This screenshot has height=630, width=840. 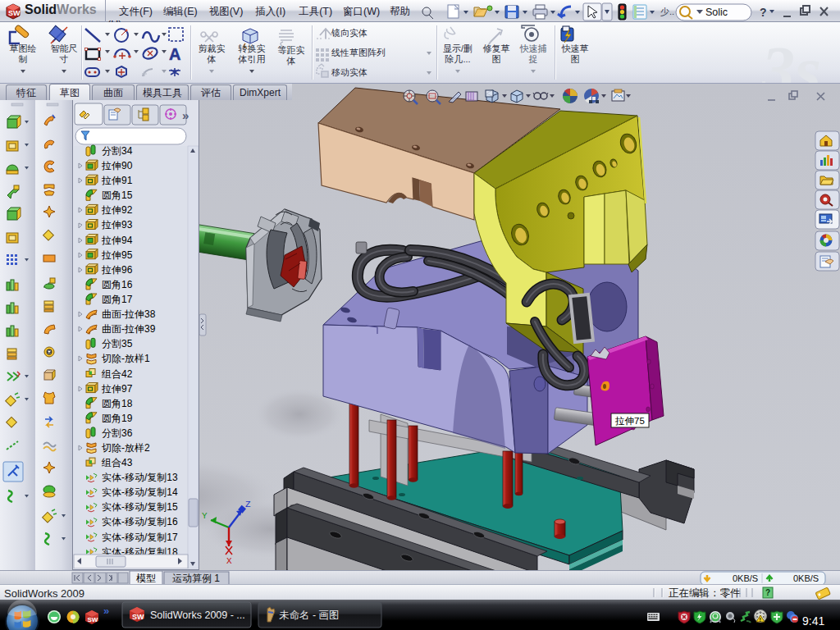 What do you see at coordinates (198, 615) in the screenshot?
I see `svg-text: SolidWorks 2009 - ...` at bounding box center [198, 615].